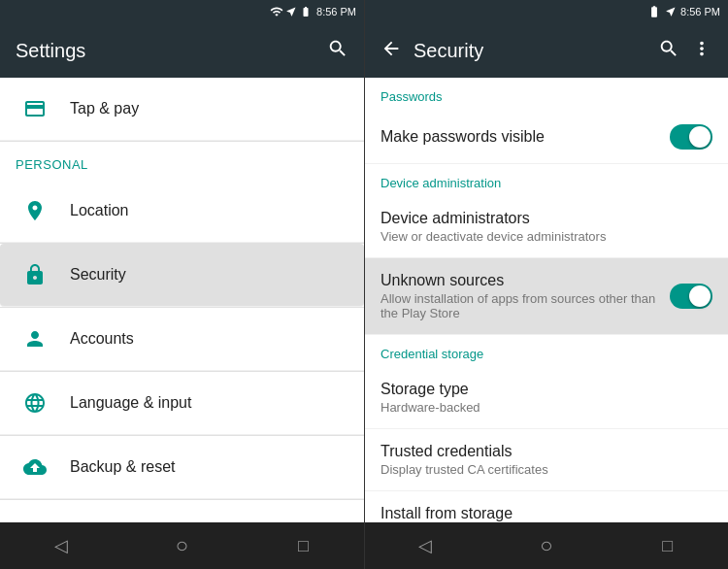 Image resolution: width=728 pixels, height=569 pixels. Describe the element at coordinates (700, 296) in the screenshot. I see `unknown-sources-toggle-thumb` at that location.